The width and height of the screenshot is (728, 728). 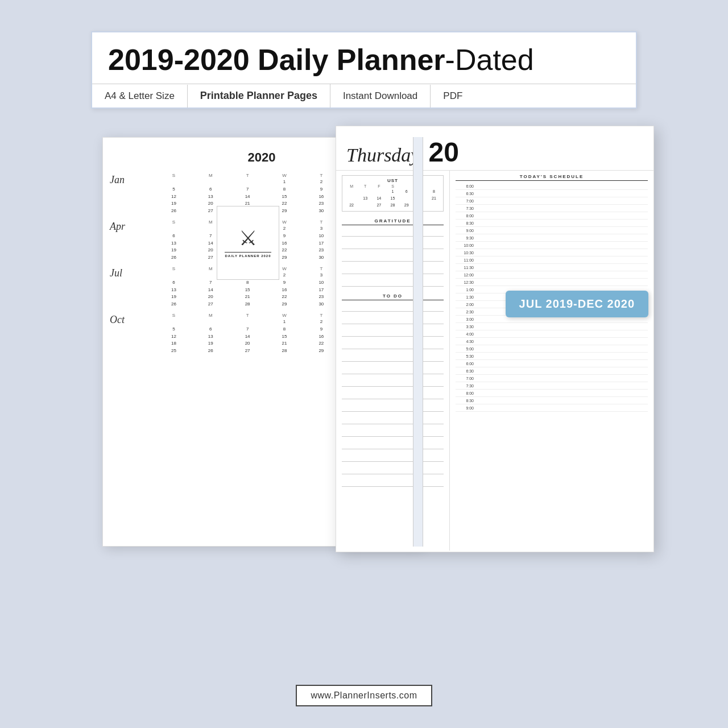 I want to click on todo-lines, so click(x=392, y=395).